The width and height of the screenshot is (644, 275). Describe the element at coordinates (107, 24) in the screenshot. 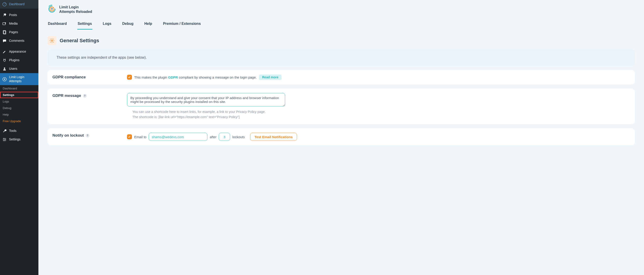

I see `tab-logs: Logs` at that location.